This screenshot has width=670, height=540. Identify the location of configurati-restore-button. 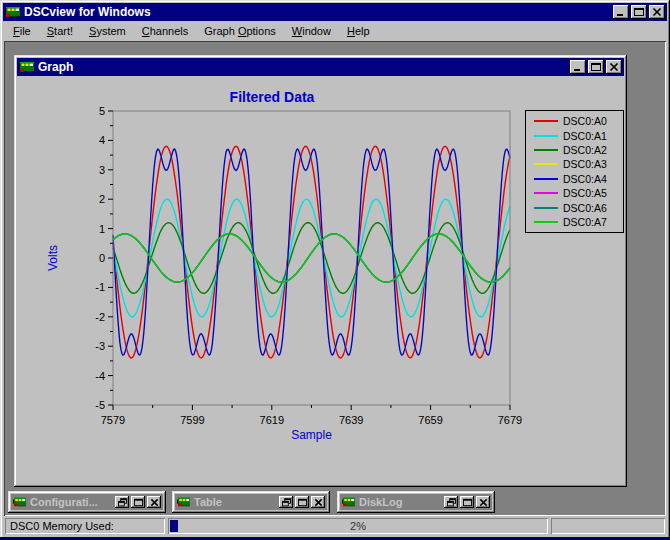
(122, 502).